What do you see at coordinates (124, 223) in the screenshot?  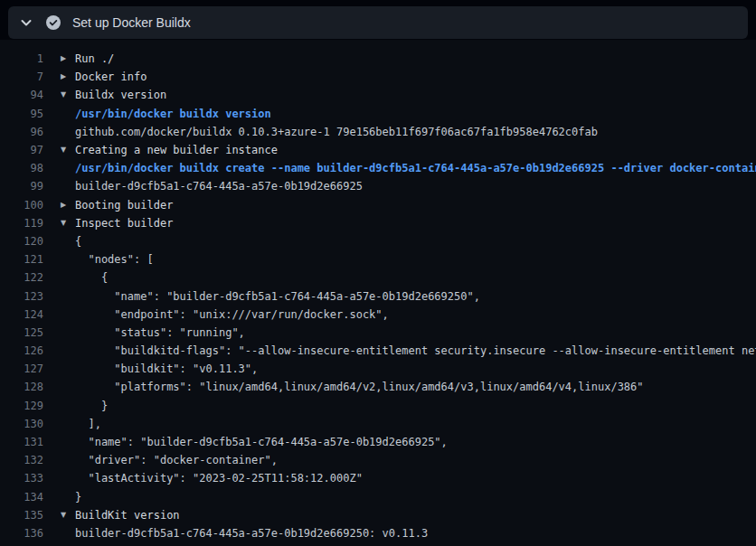 I see `group-title: Inspect builder` at bounding box center [124, 223].